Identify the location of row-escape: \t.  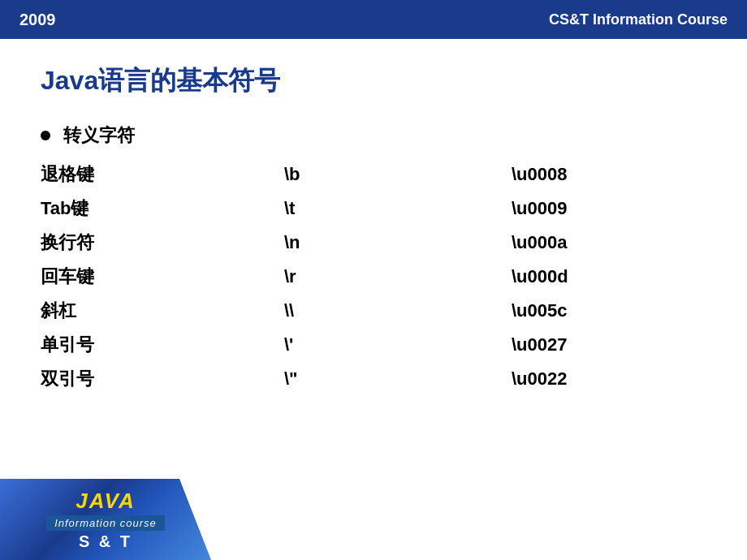
(325, 209).